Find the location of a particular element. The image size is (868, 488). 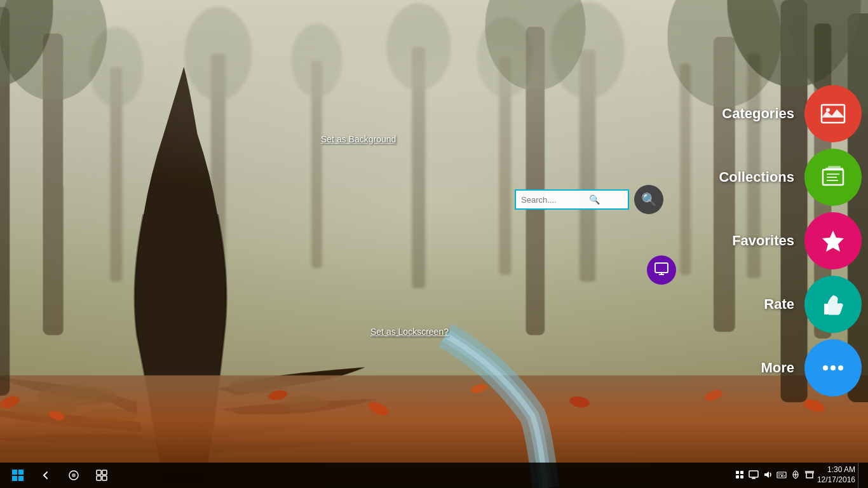

back-button is located at coordinates (46, 475).